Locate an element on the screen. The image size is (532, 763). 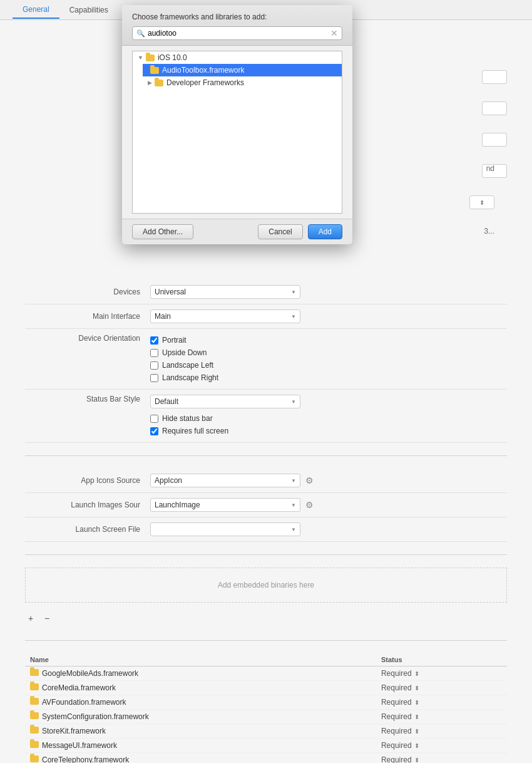
modal-header: Choose frameworks and libraries to add: … is located at coordinates (237, 25).